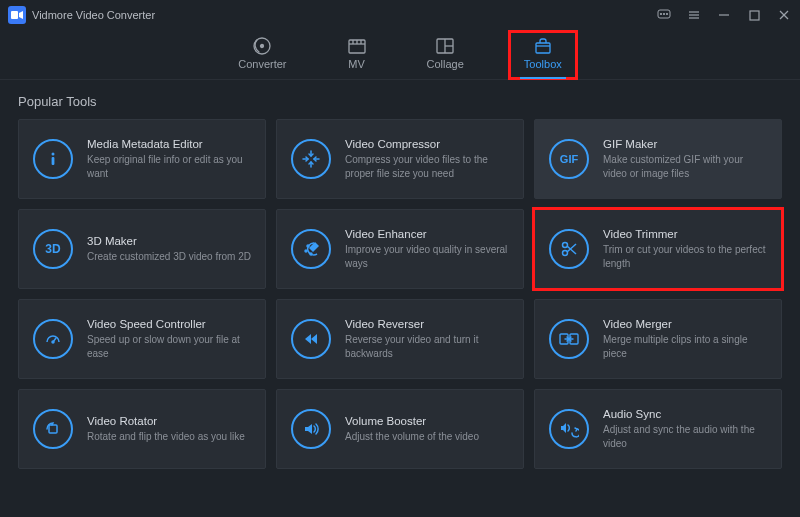  Describe the element at coordinates (169, 159) in the screenshot. I see `card-text: Media Metadata Editor Keep original file…` at that location.